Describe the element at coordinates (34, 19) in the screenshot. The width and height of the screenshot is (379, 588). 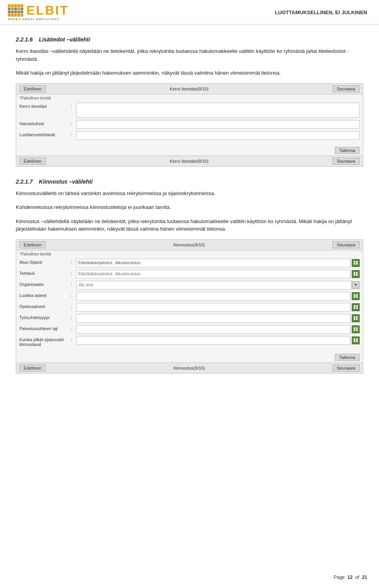
I see `logo-sub: MAKES GREAT EMPLOYERS` at that location.